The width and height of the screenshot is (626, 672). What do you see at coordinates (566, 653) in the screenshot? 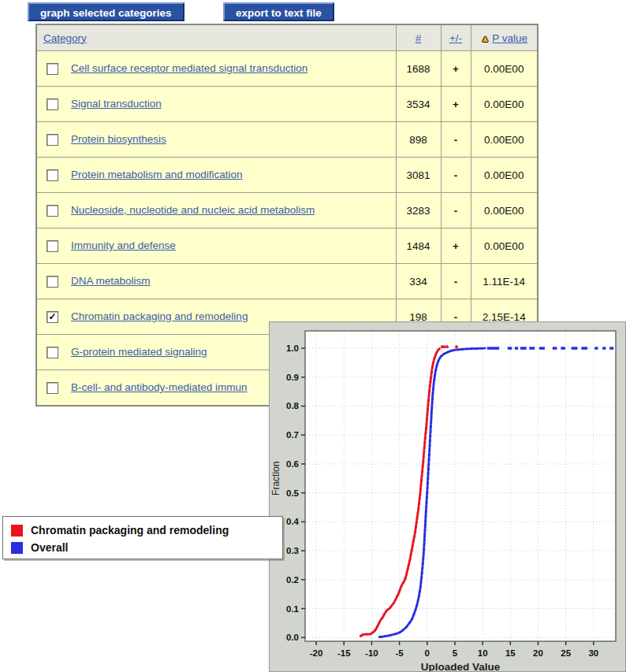
I see `svg-text: 25` at bounding box center [566, 653].